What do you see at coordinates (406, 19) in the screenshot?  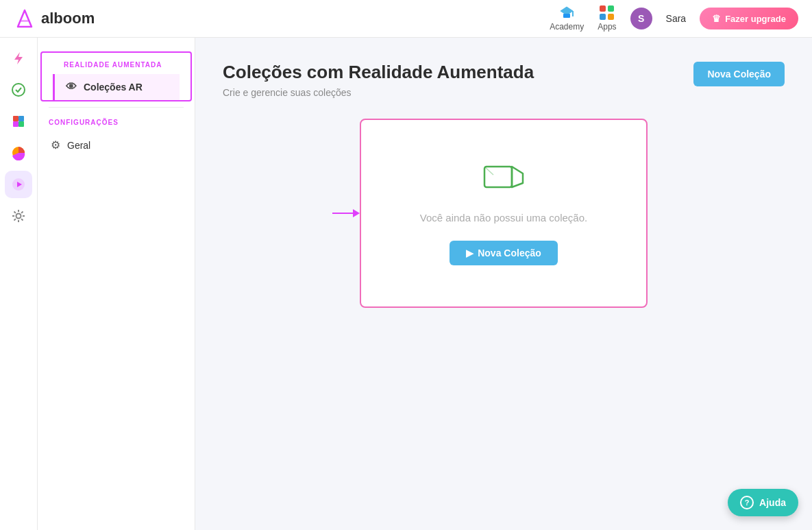 I see `topbar: alboom Academy Apps S Sara ♛ Fazer` at bounding box center [406, 19].